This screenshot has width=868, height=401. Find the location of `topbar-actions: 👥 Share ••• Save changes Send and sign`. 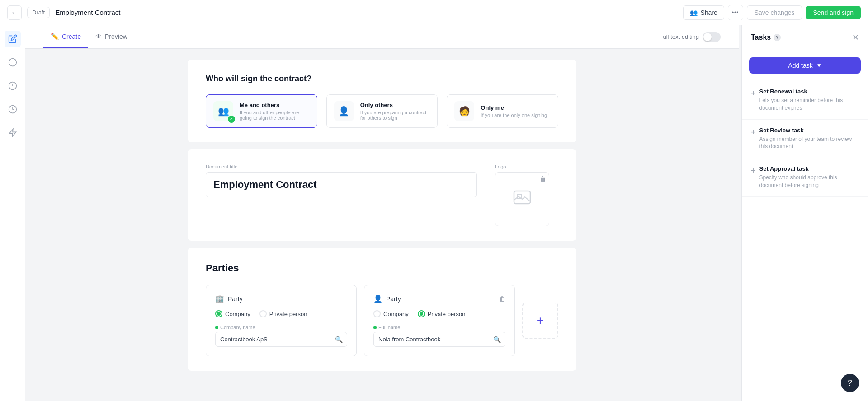

topbar-actions: 👥 Share ••• Save changes Send and sign is located at coordinates (772, 13).